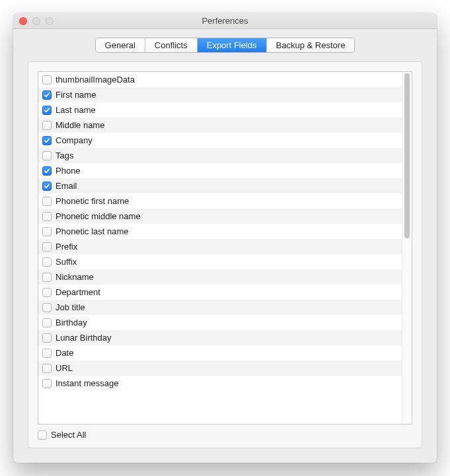 This screenshot has width=450, height=476. Describe the element at coordinates (66, 186) in the screenshot. I see `field-label: Email` at that location.